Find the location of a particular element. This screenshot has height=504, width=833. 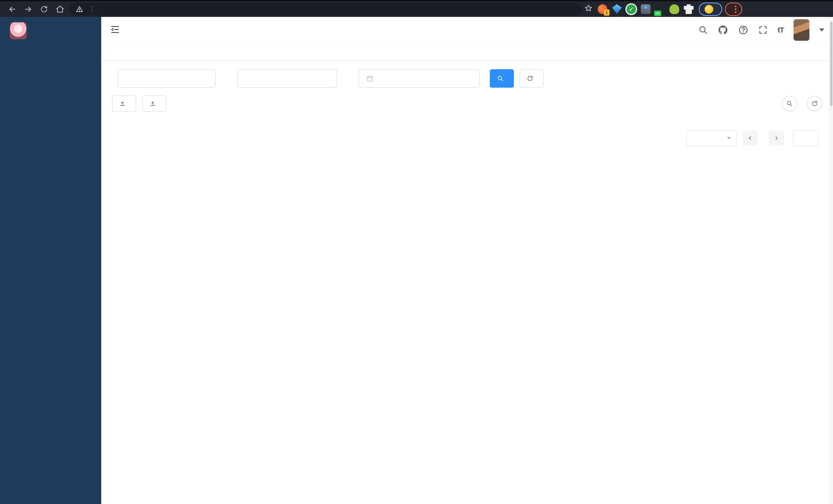

table-name-input is located at coordinates (167, 78).